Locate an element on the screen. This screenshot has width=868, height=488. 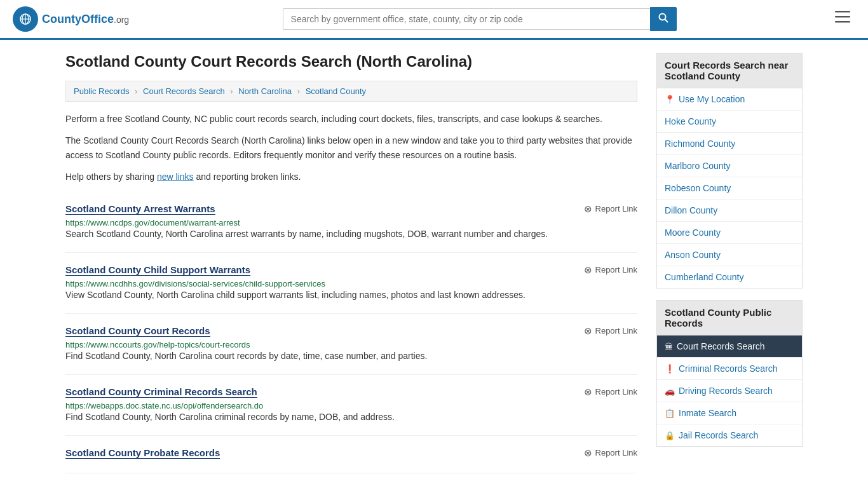
new-links-link: new links is located at coordinates (175, 177).